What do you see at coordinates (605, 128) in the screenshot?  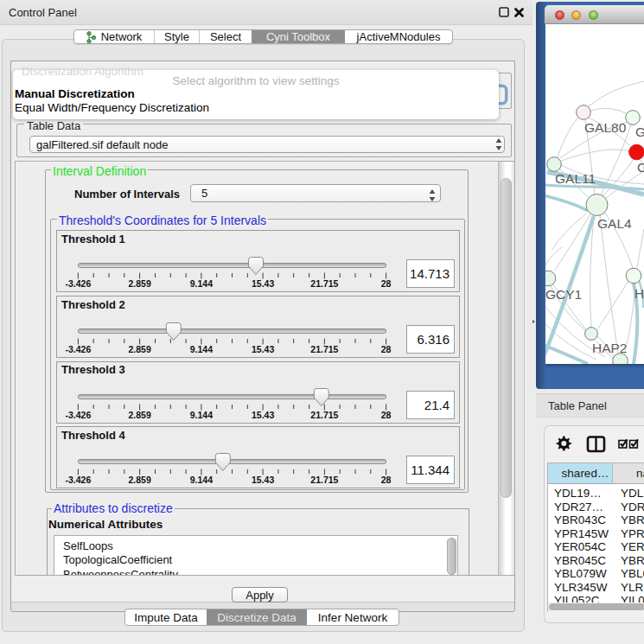 I see `svg-text: GAL80` at bounding box center [605, 128].